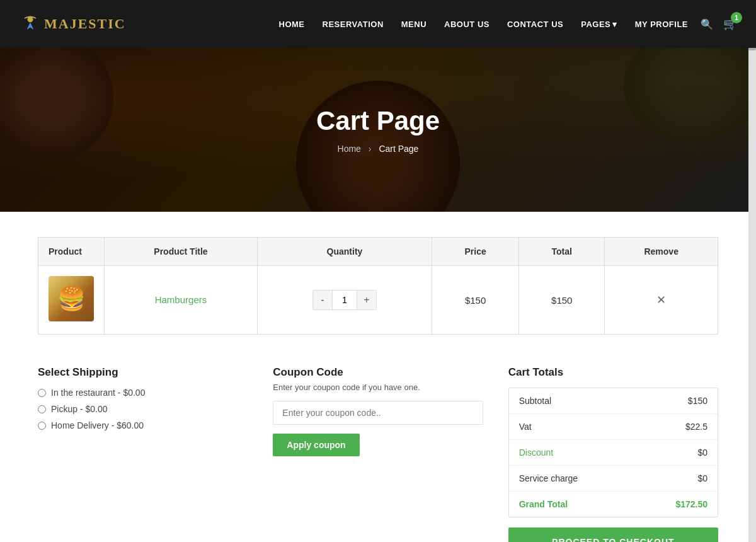 This screenshot has height=542, width=756. I want to click on scrollbar, so click(752, 271).